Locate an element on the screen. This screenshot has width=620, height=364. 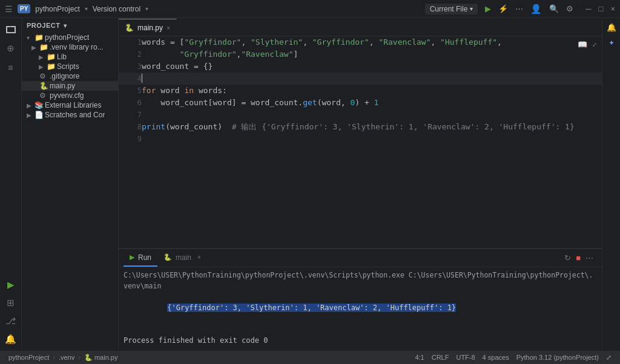
code-line-1: 1 words = ["Gryffindor", "Slytherin", "G… is located at coordinates (360, 42).